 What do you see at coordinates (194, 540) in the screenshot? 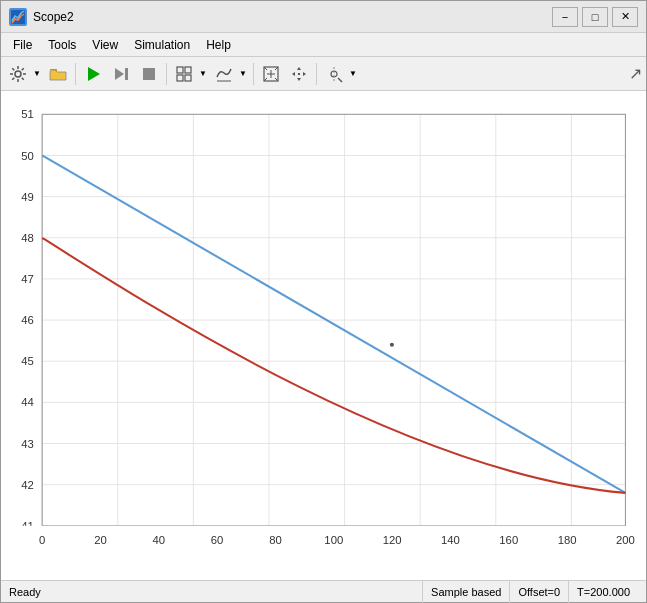
I see `svg-text: 40` at bounding box center [194, 540].